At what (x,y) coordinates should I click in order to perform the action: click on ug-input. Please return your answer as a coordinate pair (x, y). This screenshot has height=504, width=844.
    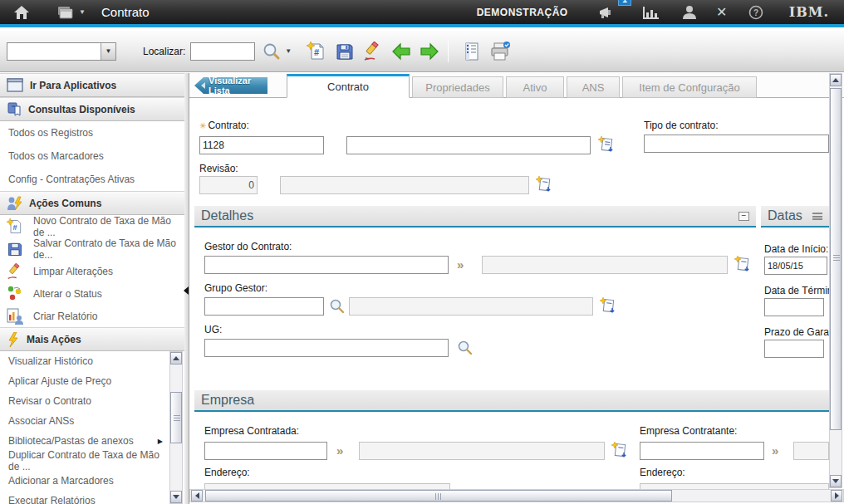
    Looking at the image, I should click on (326, 348).